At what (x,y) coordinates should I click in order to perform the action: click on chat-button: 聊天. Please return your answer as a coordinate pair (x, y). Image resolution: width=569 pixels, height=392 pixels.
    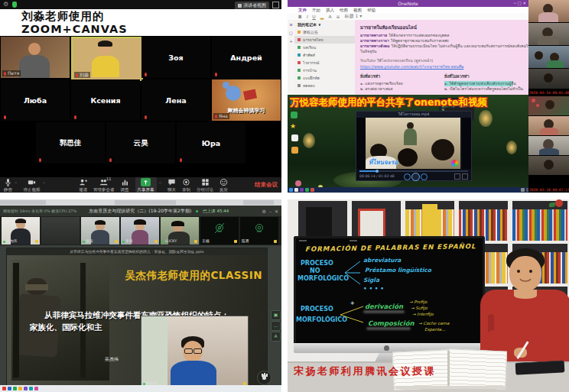
    Looking at the image, I should click on (171, 185).